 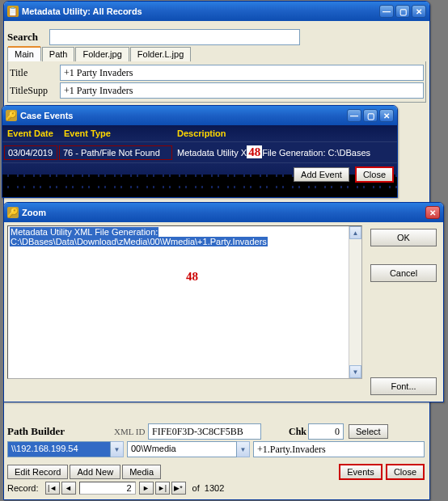 What do you see at coordinates (326, 432) in the screenshot?
I see `chk-input` at bounding box center [326, 432].